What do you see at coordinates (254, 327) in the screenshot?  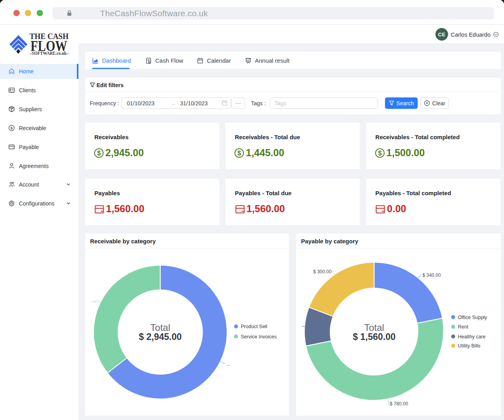 I see `svg-text: Product Sell` at bounding box center [254, 327].